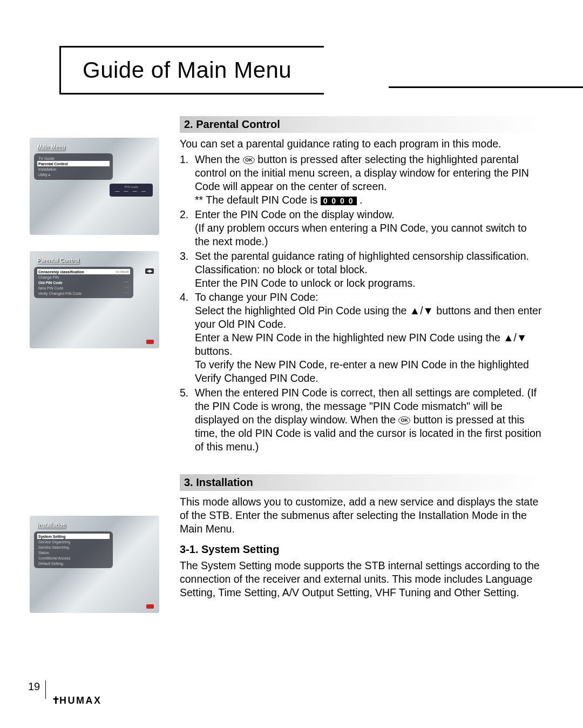  I want to click on screenshot-menu-item: Utility ▸, so click(73, 175).